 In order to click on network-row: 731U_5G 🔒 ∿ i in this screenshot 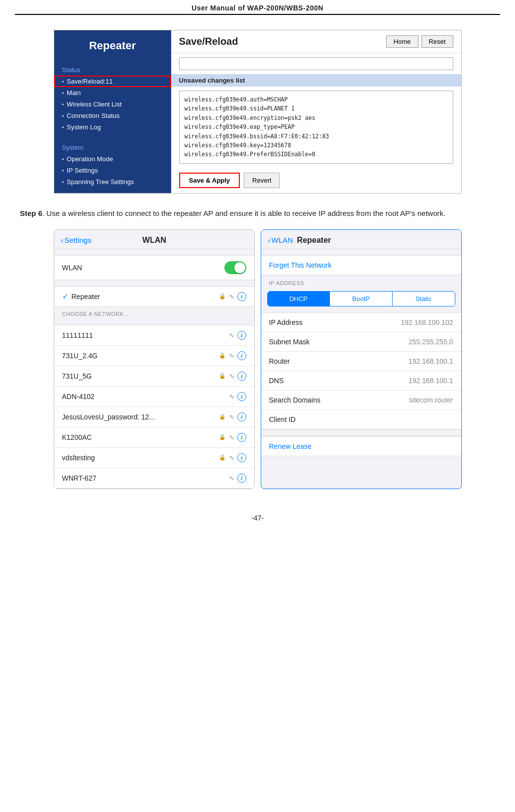, I will do `click(154, 376)`.